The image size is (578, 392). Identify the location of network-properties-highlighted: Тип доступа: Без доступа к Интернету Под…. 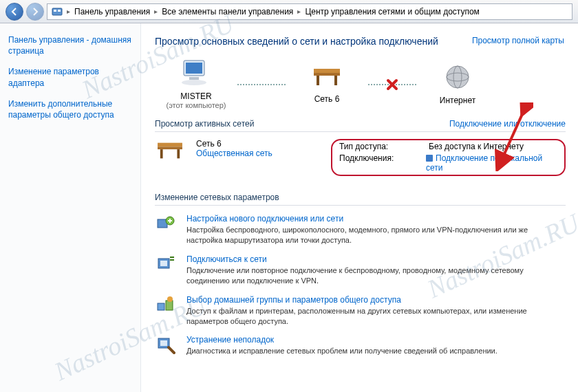
(449, 157).